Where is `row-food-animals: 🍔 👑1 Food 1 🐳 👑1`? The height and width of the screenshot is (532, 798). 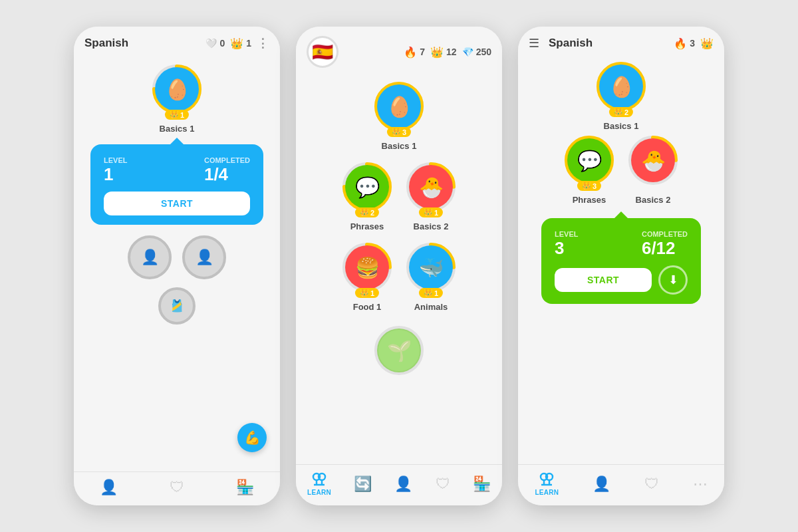
row-food-animals: 🍔 👑1 Food 1 🐳 👑1 is located at coordinates (399, 281).